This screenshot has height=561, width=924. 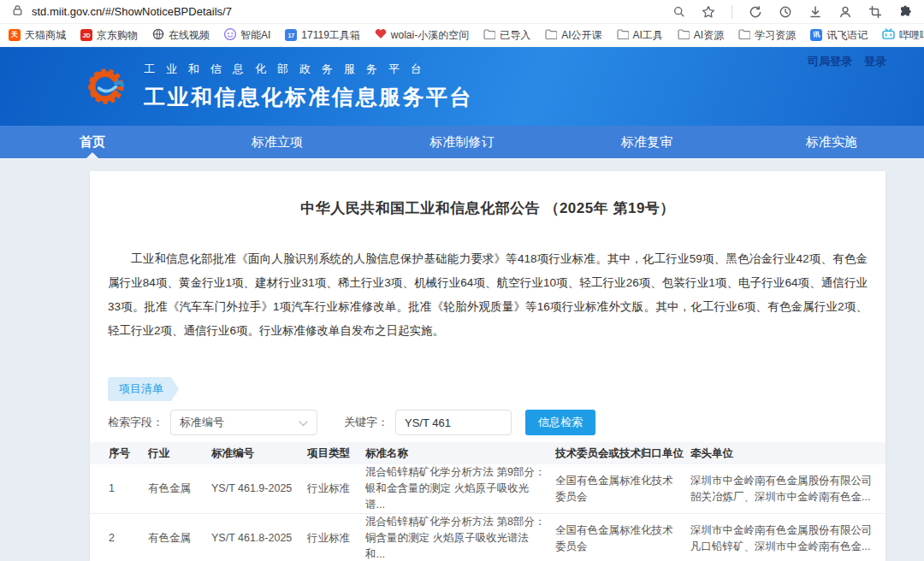 I want to click on bookmark-tianmao: 天 天猫商城, so click(x=38, y=36).